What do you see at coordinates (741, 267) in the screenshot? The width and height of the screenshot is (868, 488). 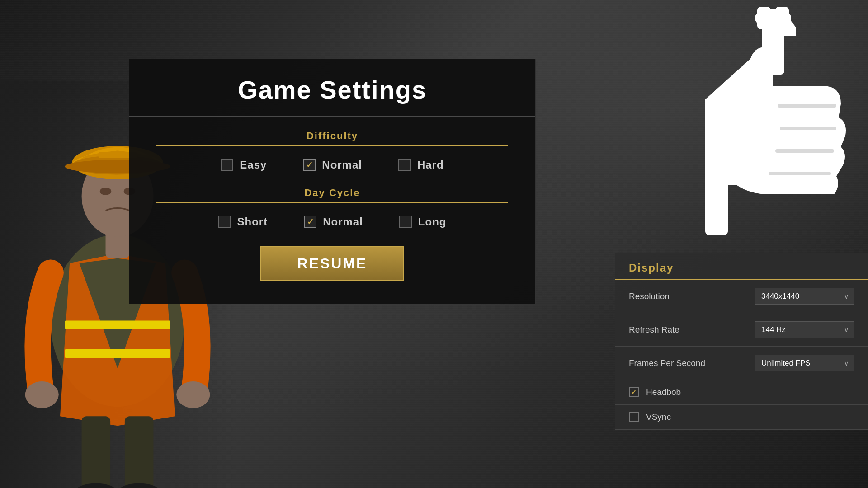 I see `display-header: Display` at bounding box center [741, 267].